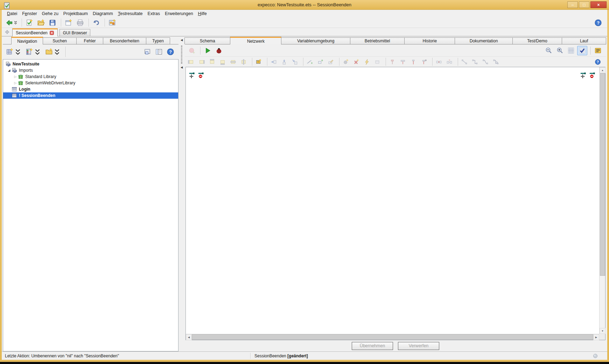  What do you see at coordinates (52, 23) in the screenshot?
I see `save-button` at bounding box center [52, 23].